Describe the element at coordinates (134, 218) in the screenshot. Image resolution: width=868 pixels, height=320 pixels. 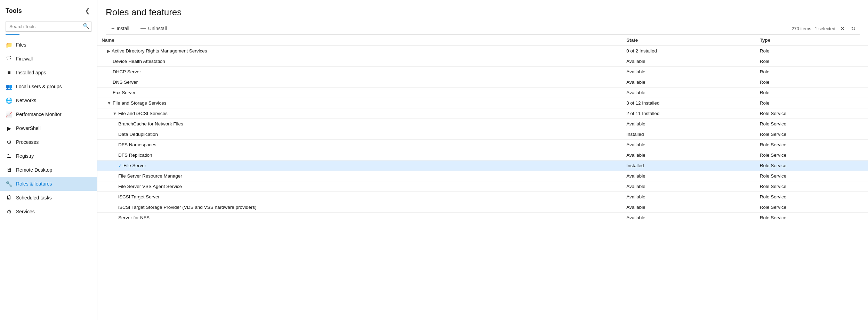
I see `row-name-label: Server for NFS` at that location.